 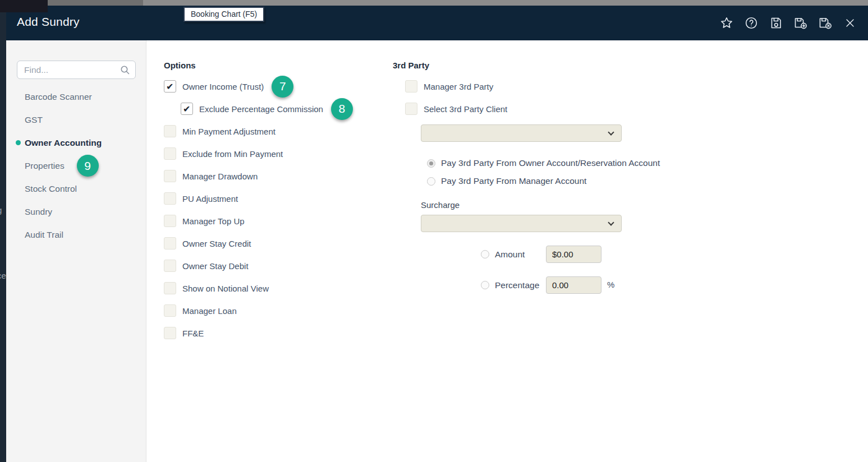 What do you see at coordinates (509, 255) in the screenshot?
I see `amount-label: Amount` at bounding box center [509, 255].